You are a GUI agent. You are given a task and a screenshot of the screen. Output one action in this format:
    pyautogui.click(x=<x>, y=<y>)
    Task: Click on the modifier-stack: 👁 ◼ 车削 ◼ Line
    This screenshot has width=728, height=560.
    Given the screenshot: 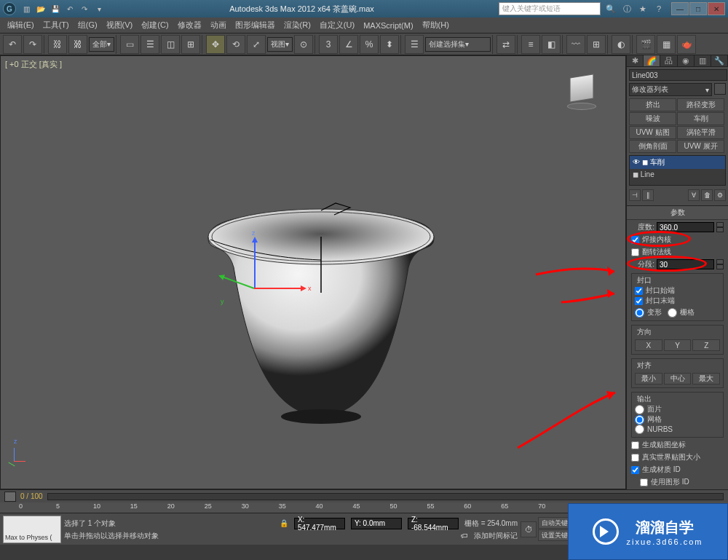 What is the action you would take?
    pyautogui.click(x=677, y=170)
    